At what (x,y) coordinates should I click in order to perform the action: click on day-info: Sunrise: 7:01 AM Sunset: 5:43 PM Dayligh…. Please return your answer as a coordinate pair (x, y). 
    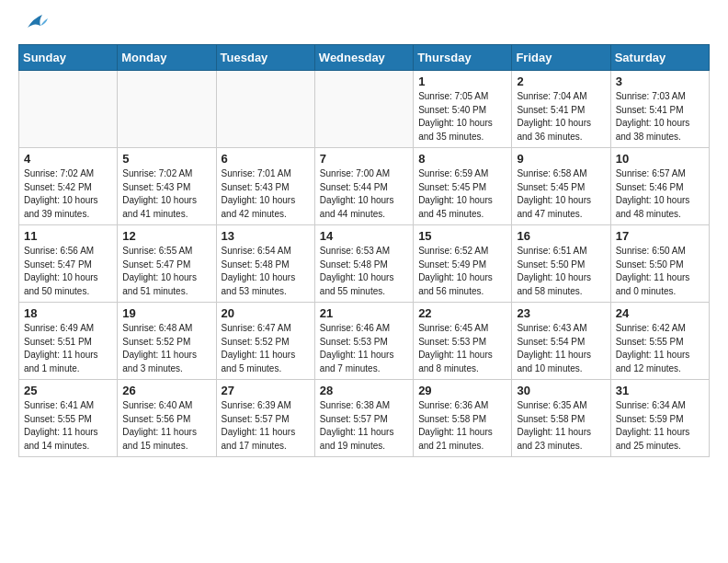
    Looking at the image, I should click on (266, 194).